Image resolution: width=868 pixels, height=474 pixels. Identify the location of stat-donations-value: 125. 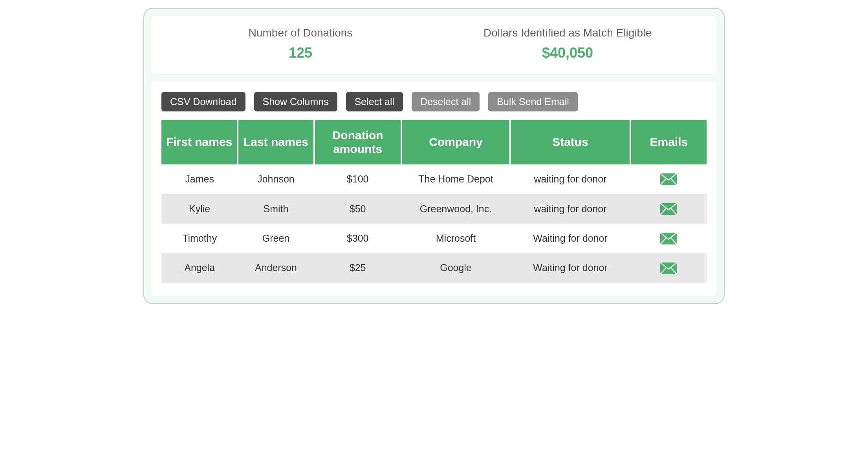
(300, 53).